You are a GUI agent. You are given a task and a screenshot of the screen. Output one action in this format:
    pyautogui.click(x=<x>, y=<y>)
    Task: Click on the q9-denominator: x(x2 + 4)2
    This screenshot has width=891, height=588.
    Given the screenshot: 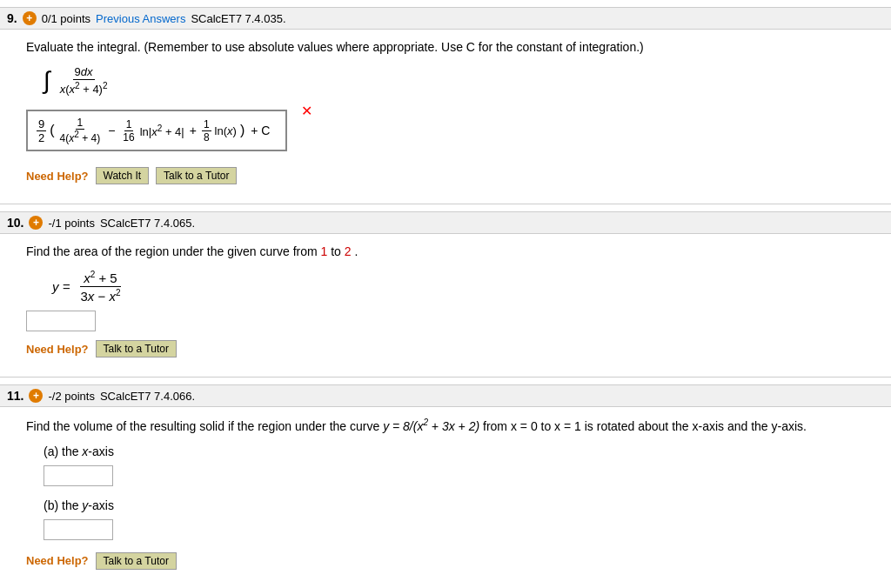 What is the action you would take?
    pyautogui.click(x=84, y=88)
    